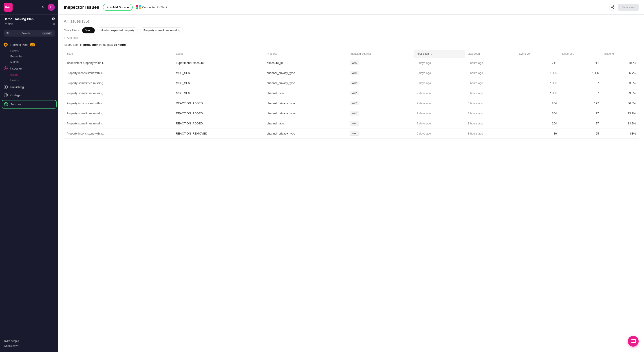 This screenshot has height=352, width=644. What do you see at coordinates (580, 73) in the screenshot?
I see `cell-issue-vol: 1.1 K` at bounding box center [580, 73].